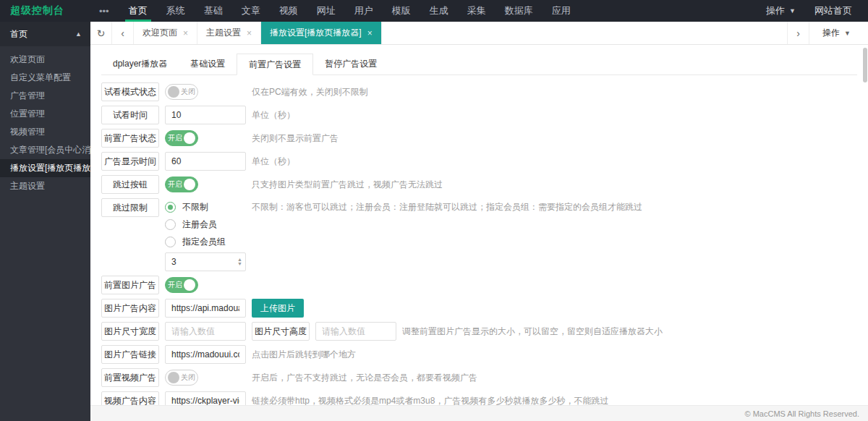 This screenshot has height=421, width=868. Describe the element at coordinates (208, 64) in the screenshot. I see `tab-basic-settings: 基础设置` at that location.